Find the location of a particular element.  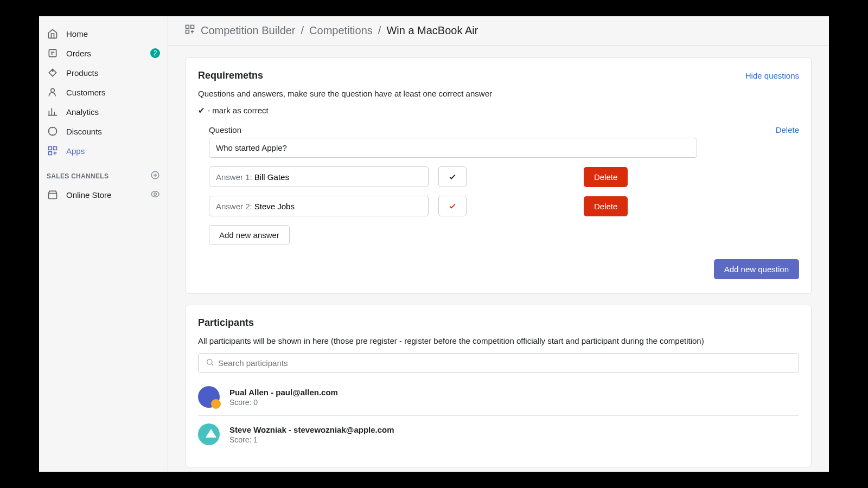

participants-title: Participants is located at coordinates (499, 323).